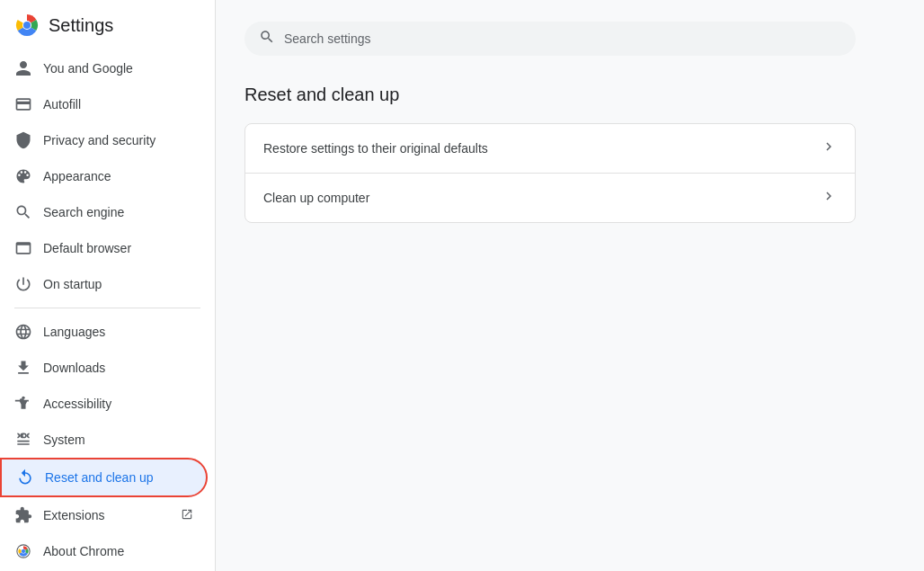  What do you see at coordinates (23, 515) in the screenshot?
I see `puzzle-icon` at bounding box center [23, 515].